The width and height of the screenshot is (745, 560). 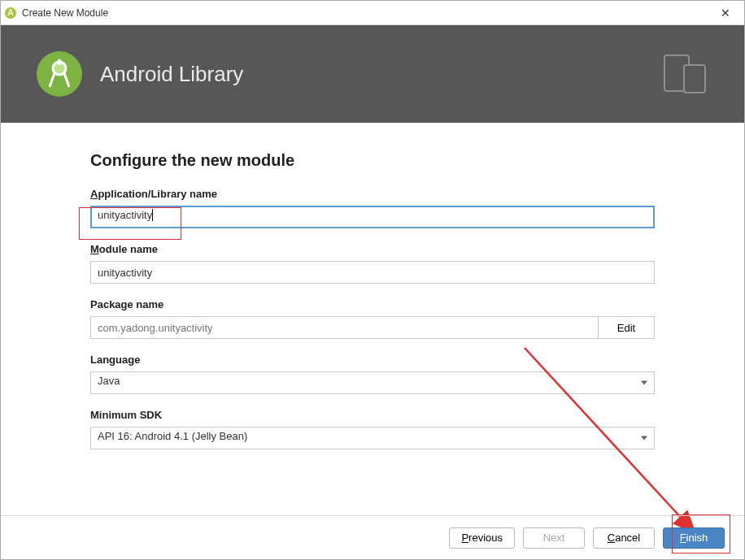 I want to click on module-name-input, so click(x=372, y=272).